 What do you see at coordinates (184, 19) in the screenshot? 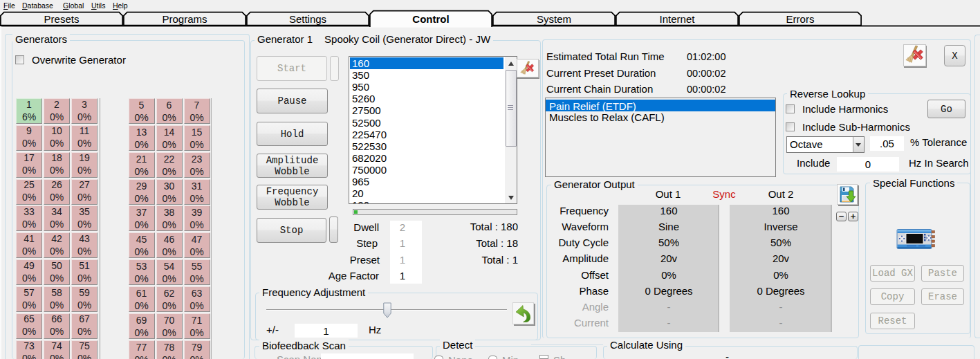
I see `svg-text: Programs` at bounding box center [184, 19].